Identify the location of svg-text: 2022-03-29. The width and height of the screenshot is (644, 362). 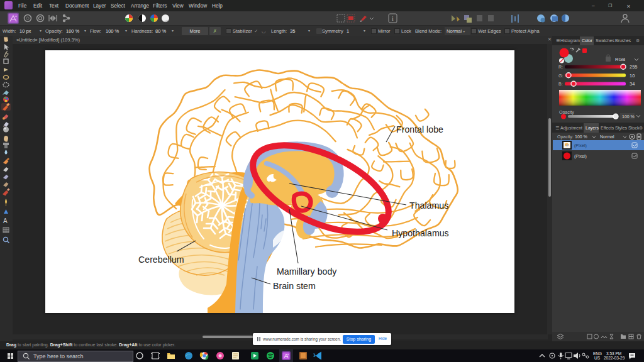
(614, 358).